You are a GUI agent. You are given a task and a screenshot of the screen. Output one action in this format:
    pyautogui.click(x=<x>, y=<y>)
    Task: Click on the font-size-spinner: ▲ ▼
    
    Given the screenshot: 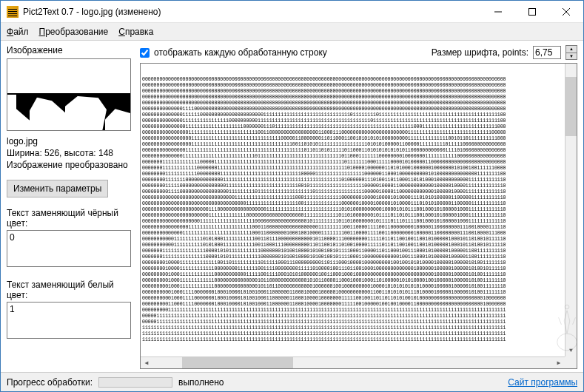 What is the action you would take?
    pyautogui.click(x=571, y=53)
    